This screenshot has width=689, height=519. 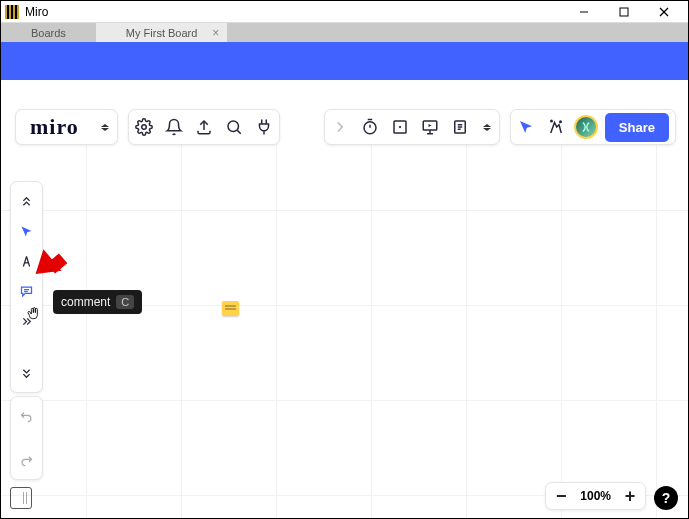 What do you see at coordinates (26, 460) in the screenshot?
I see `redo-button` at bounding box center [26, 460].